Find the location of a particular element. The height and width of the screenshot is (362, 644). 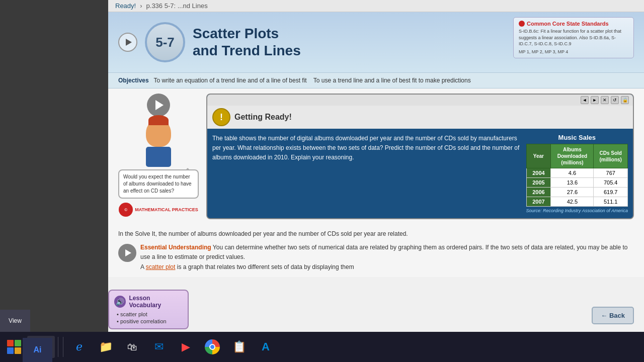

solve-it-title: Getting Ready! is located at coordinates (263, 117).